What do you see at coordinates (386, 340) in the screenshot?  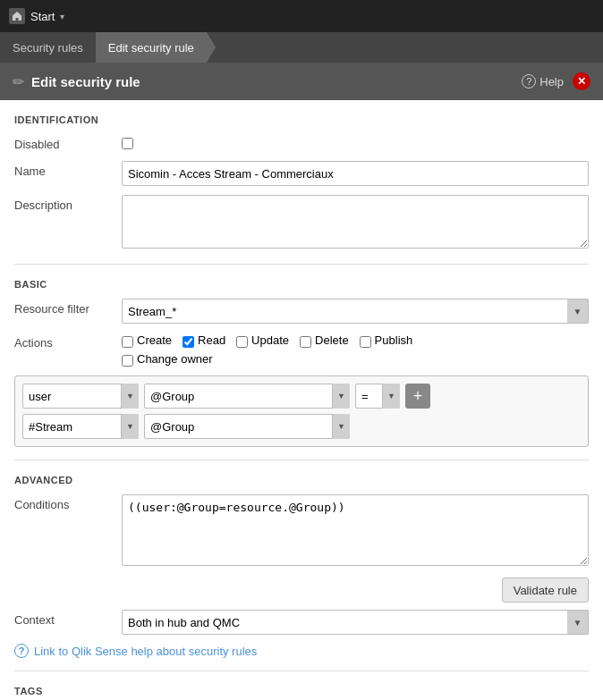 I see `publish-checkbox-label: Publish` at bounding box center [386, 340].